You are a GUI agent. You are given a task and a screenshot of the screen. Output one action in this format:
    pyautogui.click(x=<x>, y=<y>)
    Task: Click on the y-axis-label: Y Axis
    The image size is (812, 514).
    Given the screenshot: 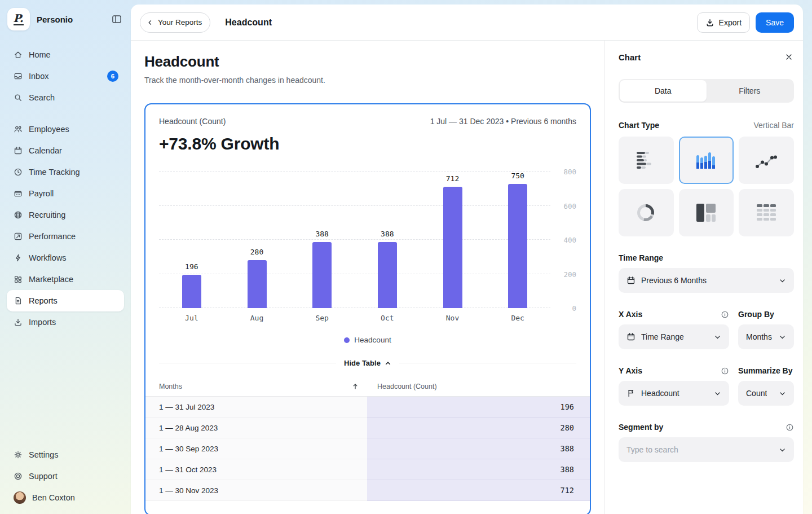 What is the action you would take?
    pyautogui.click(x=630, y=371)
    